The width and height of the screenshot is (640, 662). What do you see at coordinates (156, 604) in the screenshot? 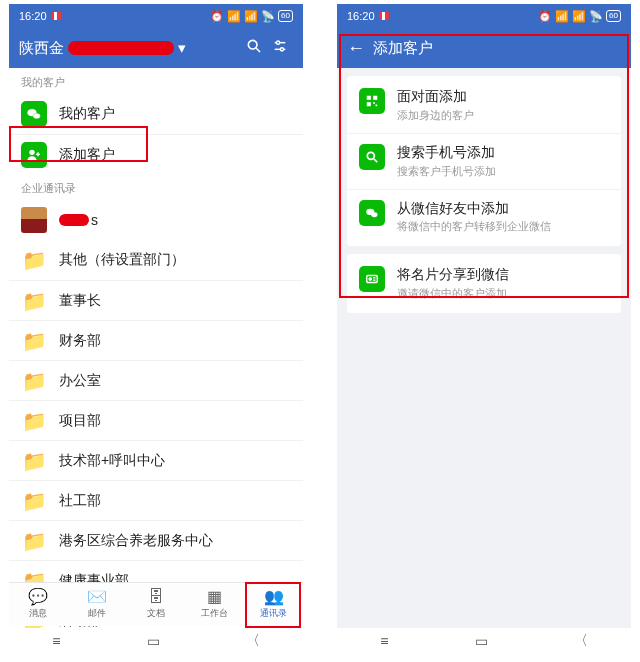
I see `tab-docs: 🗄文档` at bounding box center [156, 604].